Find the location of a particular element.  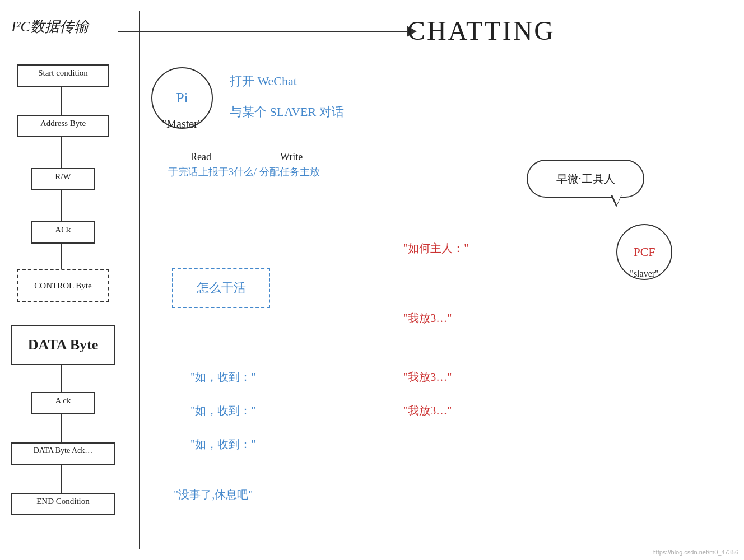

talk-to-slaver-label: 与某个 SLAVER 对话 is located at coordinates (287, 112).